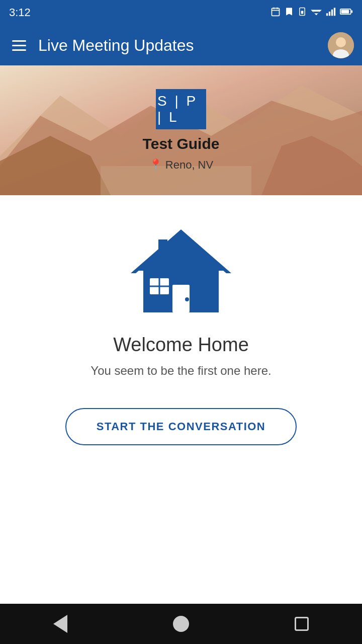 This screenshot has height=644, width=362. I want to click on sim-icon, so click(302, 13).